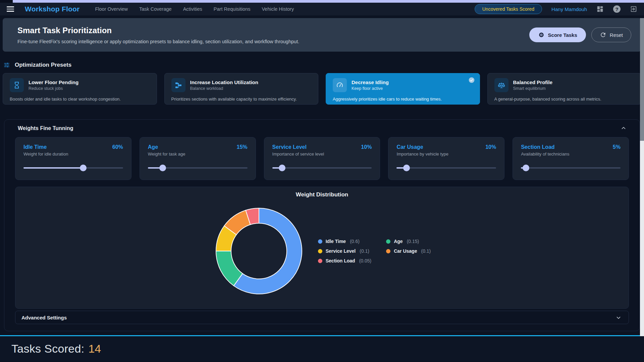 Image resolution: width=644 pixels, height=362 pixels. I want to click on slider-title: Car Usage, so click(410, 147).